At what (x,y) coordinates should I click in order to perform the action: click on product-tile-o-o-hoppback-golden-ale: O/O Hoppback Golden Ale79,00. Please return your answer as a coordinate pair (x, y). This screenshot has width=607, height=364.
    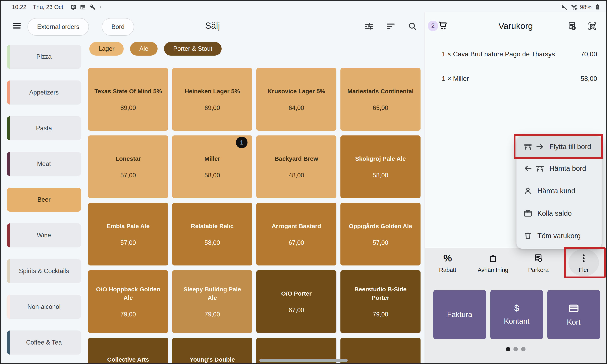
    Looking at the image, I should click on (128, 302).